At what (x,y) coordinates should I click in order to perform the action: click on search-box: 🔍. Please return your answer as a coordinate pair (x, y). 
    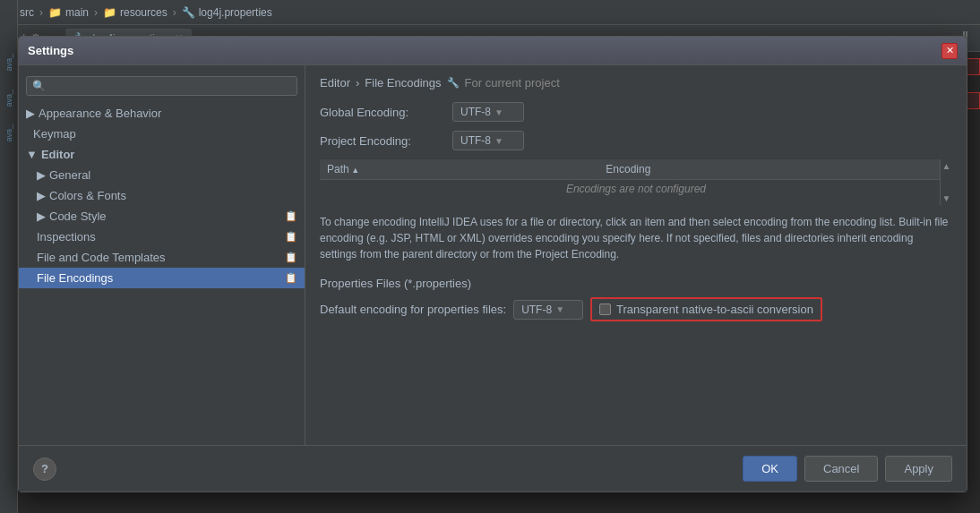
    Looking at the image, I should click on (161, 86).